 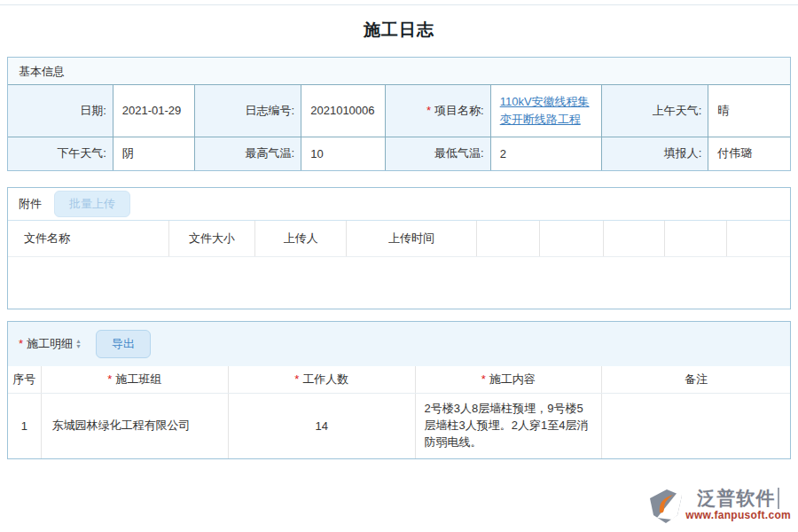 What do you see at coordinates (78, 344) in the screenshot?
I see `sort-spinner-icon: ▲▼` at bounding box center [78, 344].